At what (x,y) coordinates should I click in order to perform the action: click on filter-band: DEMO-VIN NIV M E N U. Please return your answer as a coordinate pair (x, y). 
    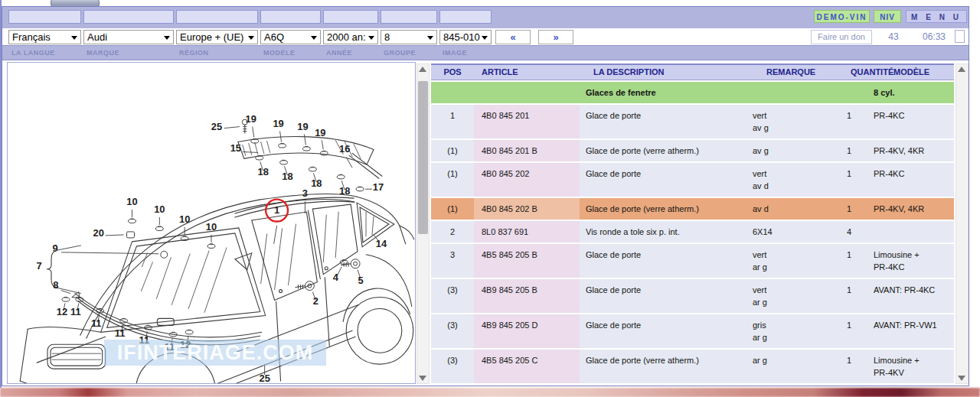
    Looking at the image, I should click on (485, 18).